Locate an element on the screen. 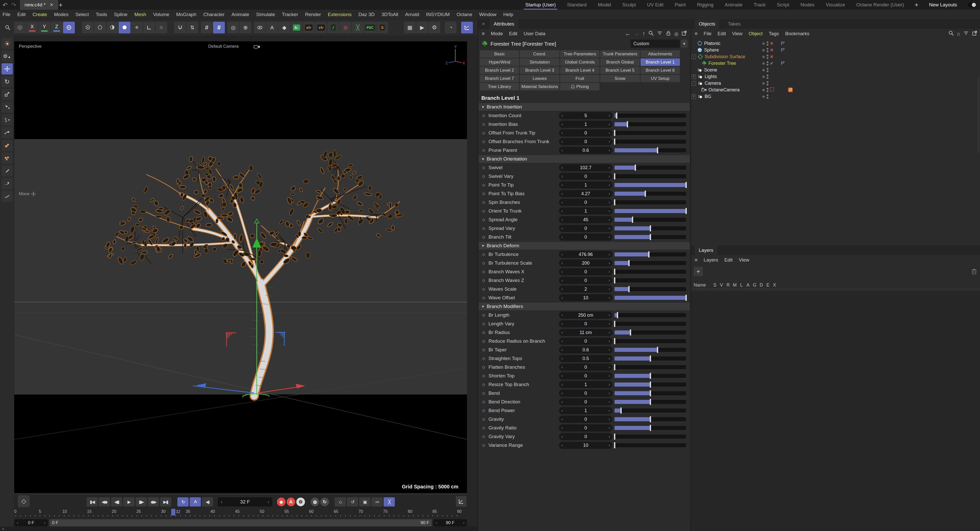  menu-tools: Tools is located at coordinates (101, 14).